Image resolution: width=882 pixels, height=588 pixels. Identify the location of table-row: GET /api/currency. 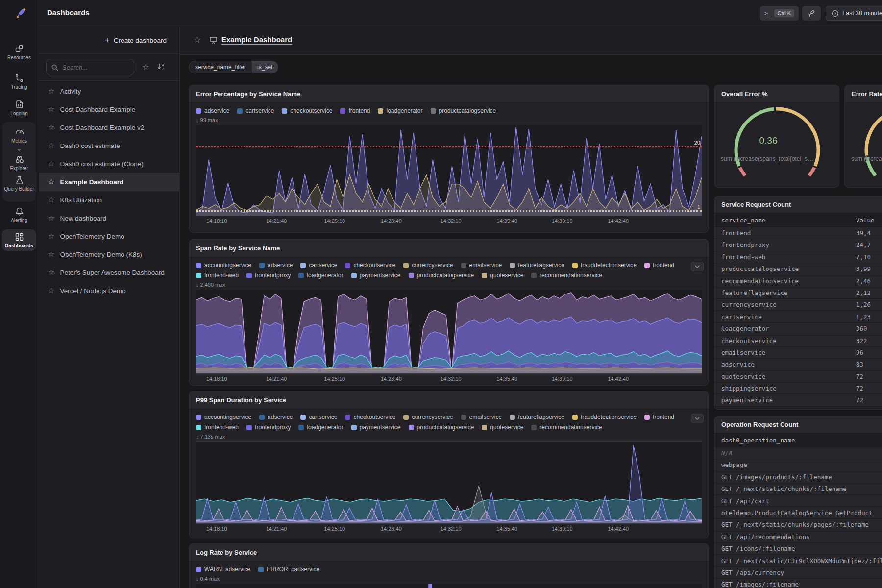
(798, 573).